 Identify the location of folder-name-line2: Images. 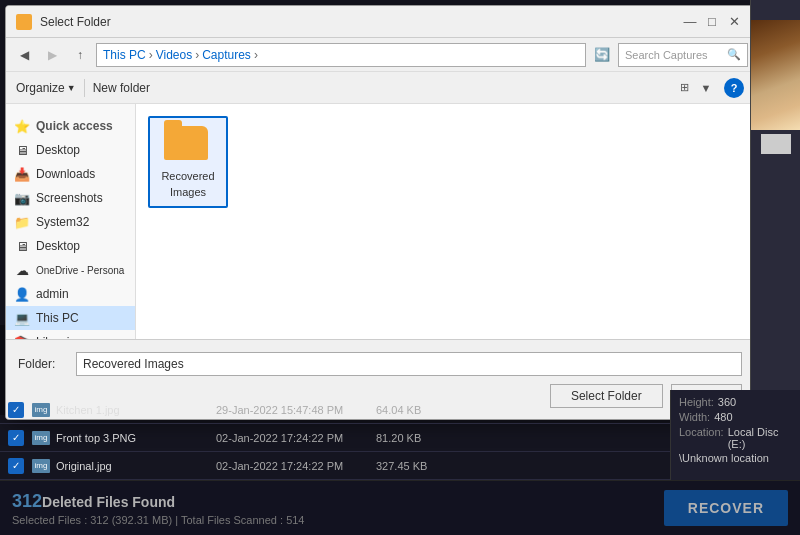
(188, 192).